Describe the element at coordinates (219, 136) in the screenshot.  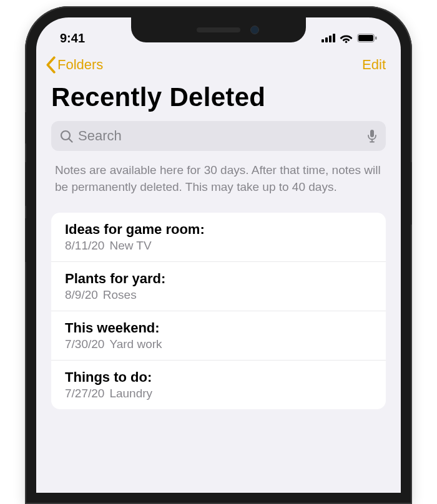
I see `search-input: Search` at that location.